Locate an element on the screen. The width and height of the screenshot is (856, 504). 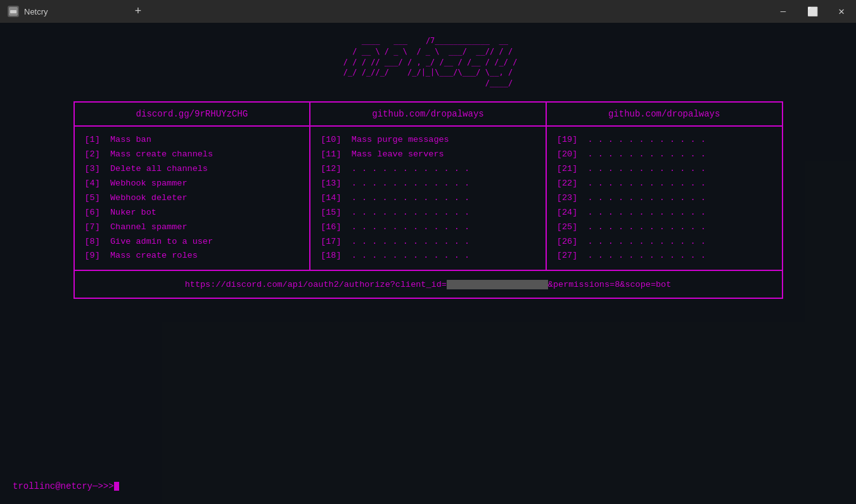
cursor is located at coordinates (117, 486).